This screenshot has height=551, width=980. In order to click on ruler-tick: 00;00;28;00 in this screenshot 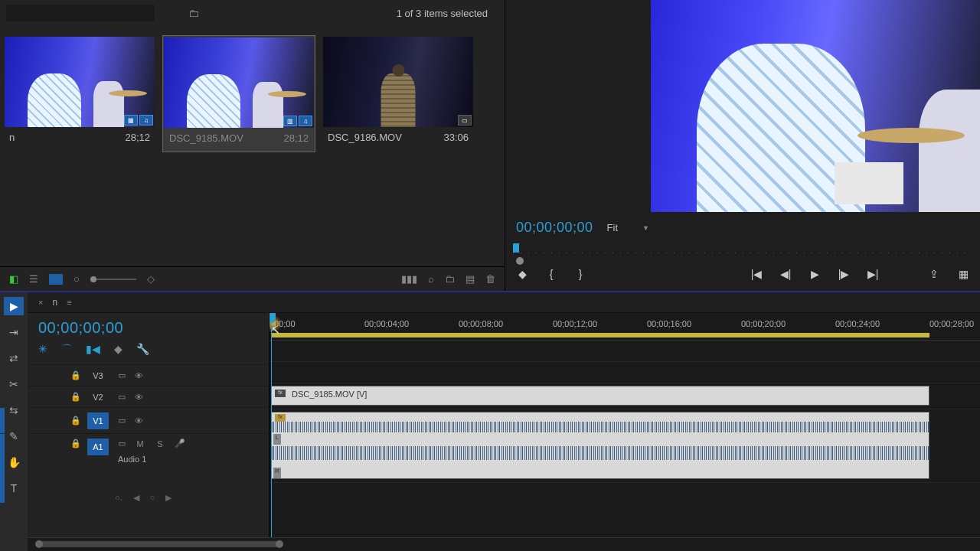, I will do `click(952, 324)`.